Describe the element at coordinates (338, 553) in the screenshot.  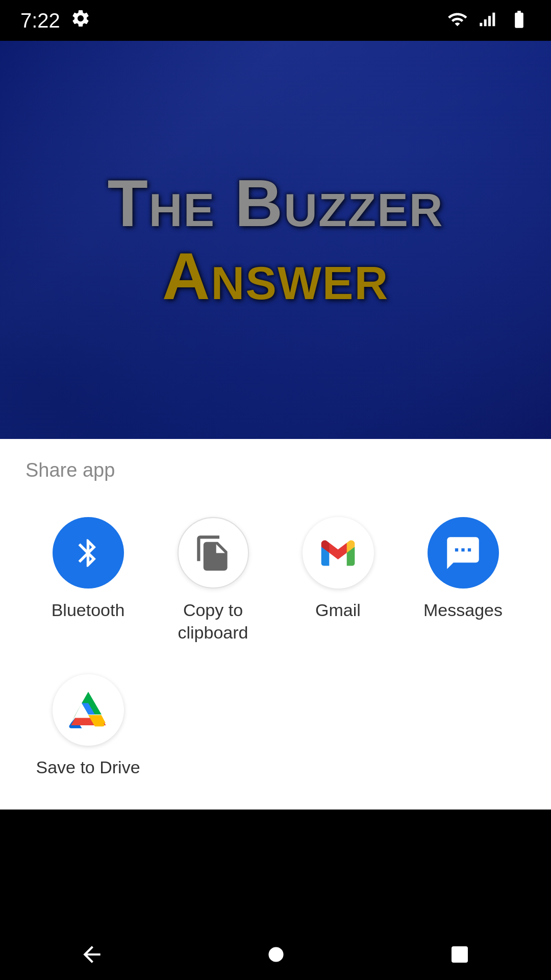
I see `gmail-icon` at that location.